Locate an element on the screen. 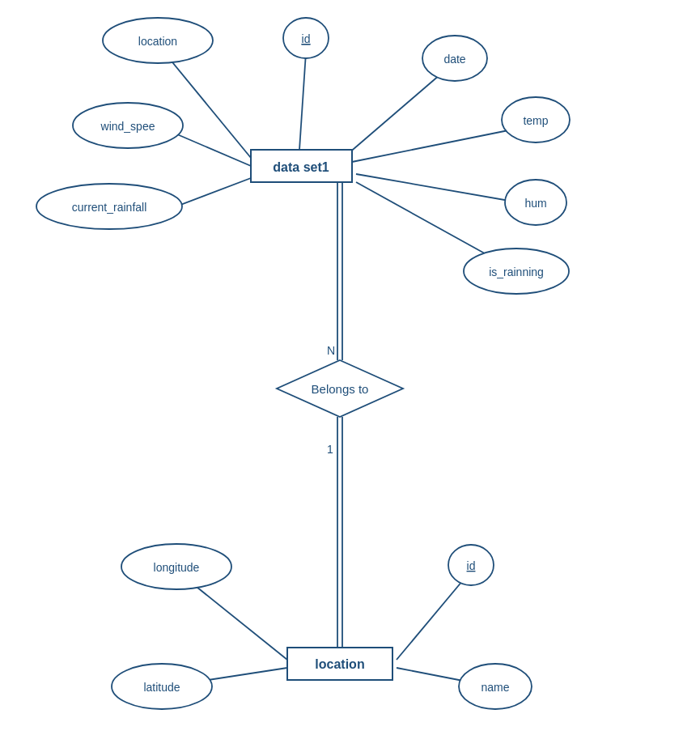  current-rainfall-attr-text: current_rainfall is located at coordinates (110, 207).